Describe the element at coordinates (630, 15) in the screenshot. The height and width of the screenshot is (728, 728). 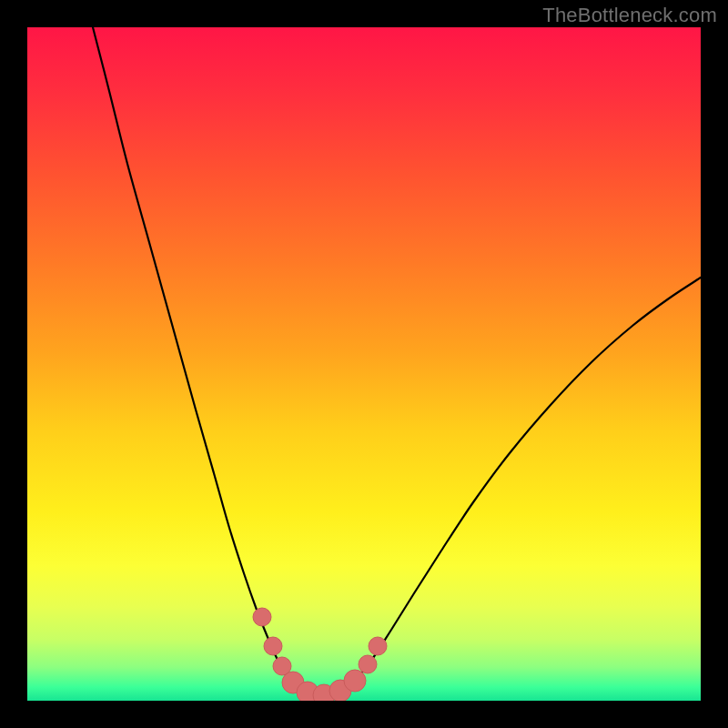
I see `watermark-text: TheBottleneck.com` at that location.